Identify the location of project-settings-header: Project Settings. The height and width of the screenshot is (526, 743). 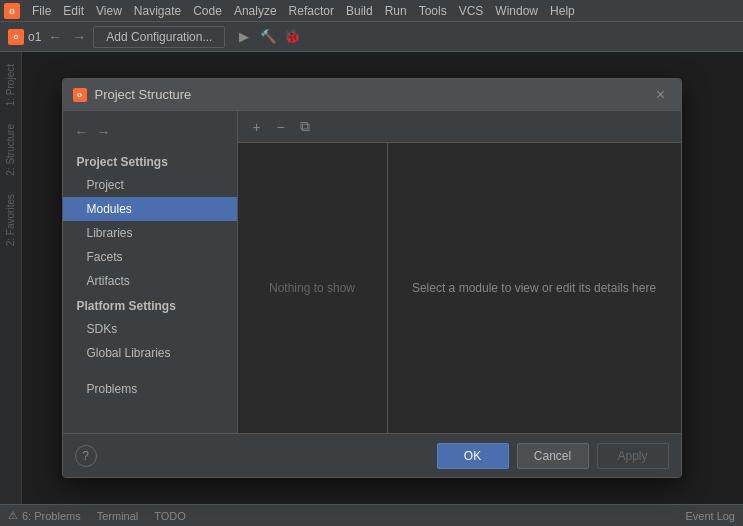
(150, 161).